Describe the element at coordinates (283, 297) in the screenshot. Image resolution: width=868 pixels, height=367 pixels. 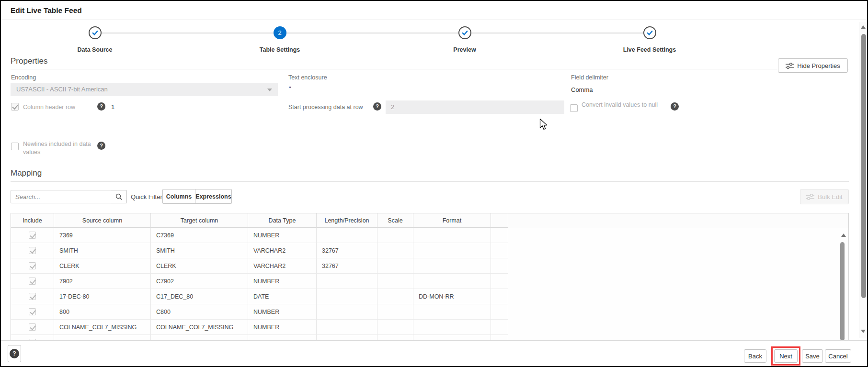
I see `cell-data_type: DATE` at that location.